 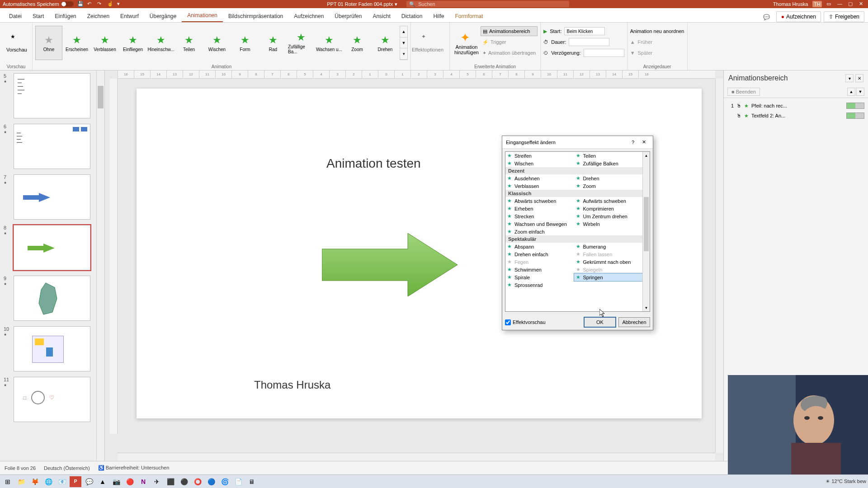 What do you see at coordinates (133, 43) in the screenshot?
I see `gallery-item: ★Einfliegen` at bounding box center [133, 43].